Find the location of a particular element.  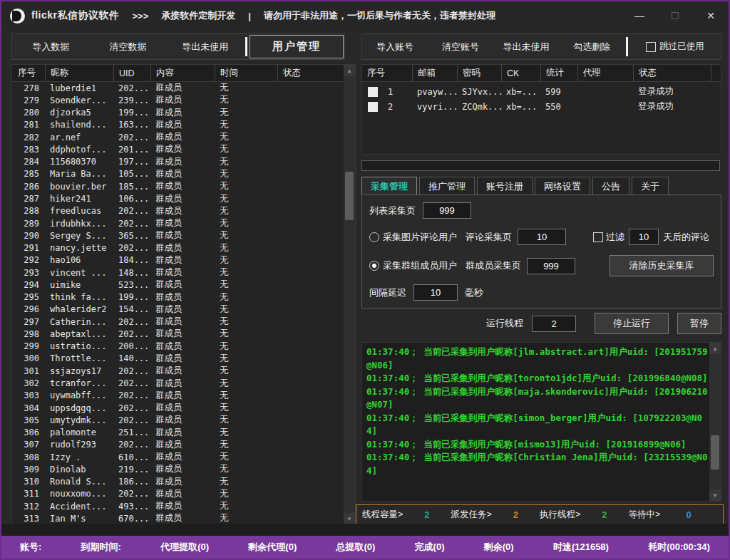

filter-suffix-label: 天后的评论 is located at coordinates (686, 237).